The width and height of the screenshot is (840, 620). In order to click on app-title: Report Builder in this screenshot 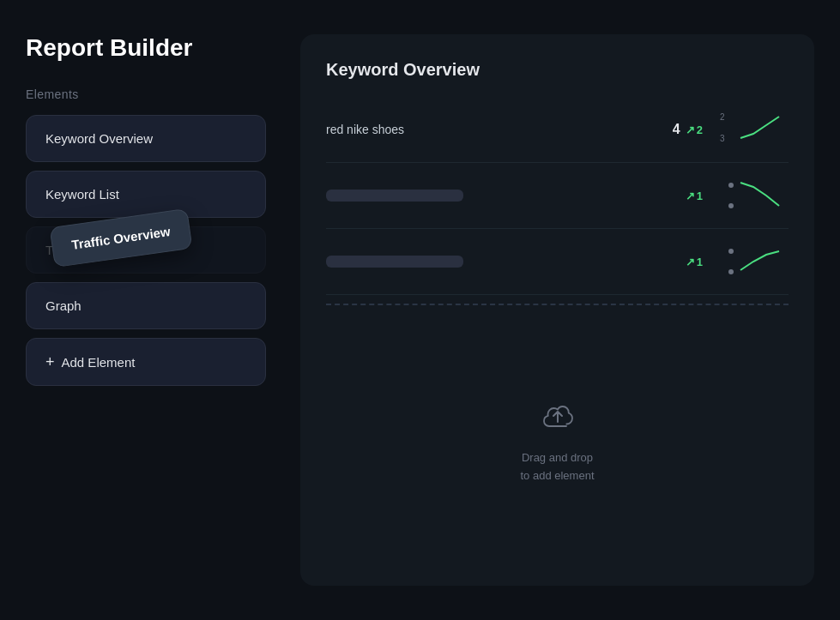, I will do `click(146, 48)`.